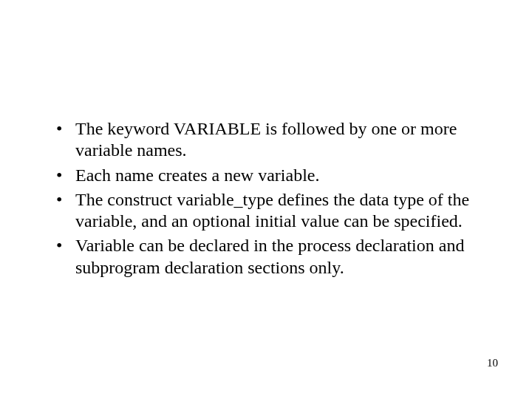  What do you see at coordinates (272, 210) in the screenshot?
I see `bullet-text: The construct variable_type defines the …` at bounding box center [272, 210].